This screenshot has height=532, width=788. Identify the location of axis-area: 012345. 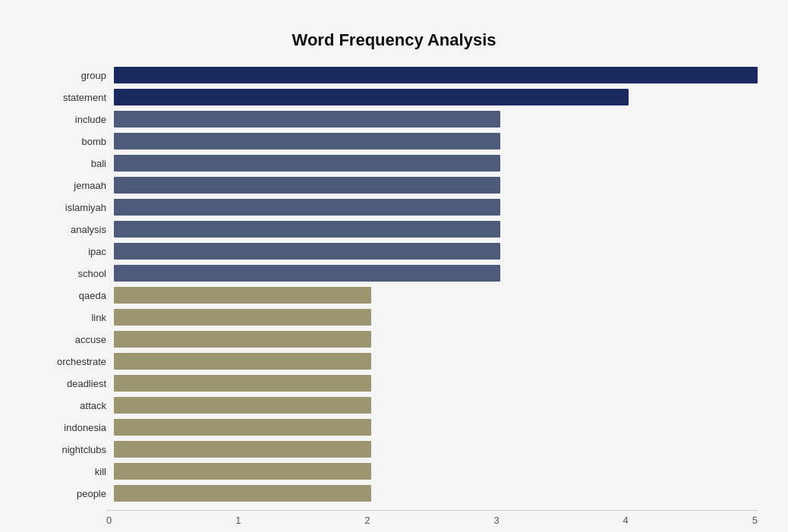
(394, 518).